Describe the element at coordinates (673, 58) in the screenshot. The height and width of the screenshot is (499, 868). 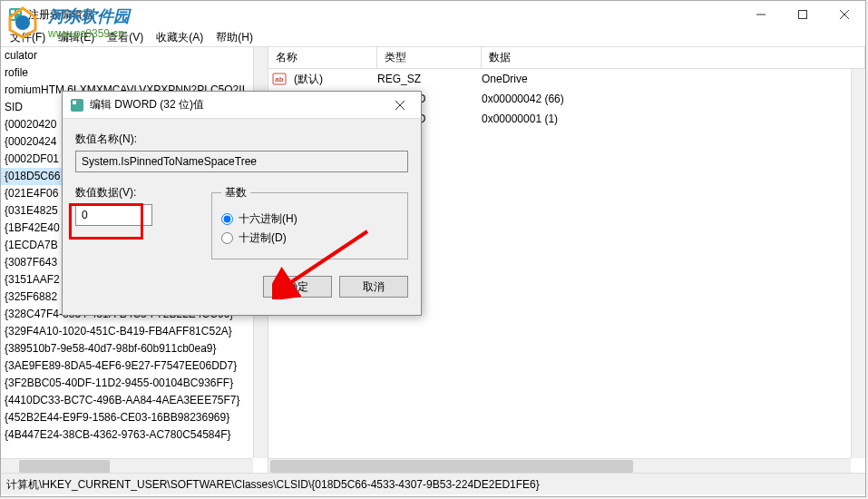
I see `col-header-data: 数据` at that location.